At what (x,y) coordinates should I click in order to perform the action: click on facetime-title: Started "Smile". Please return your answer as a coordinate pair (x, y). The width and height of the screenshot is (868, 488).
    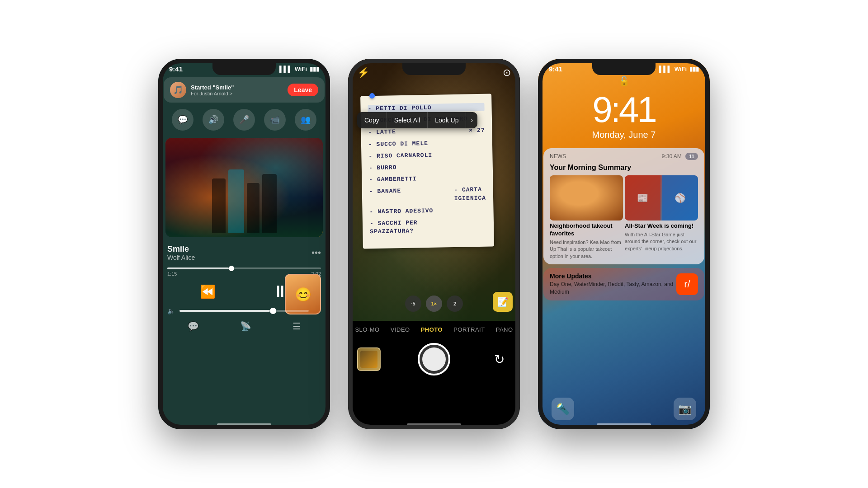
    Looking at the image, I should click on (237, 88).